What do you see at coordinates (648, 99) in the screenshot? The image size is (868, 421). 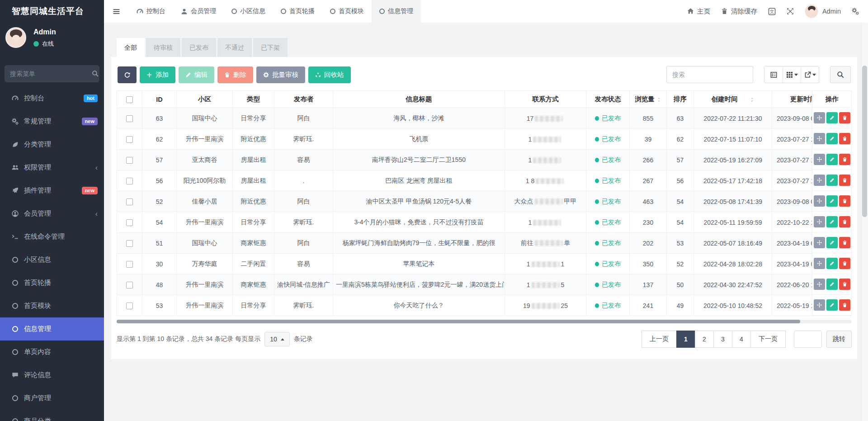 I see `col-views: 浏览量` at bounding box center [648, 99].